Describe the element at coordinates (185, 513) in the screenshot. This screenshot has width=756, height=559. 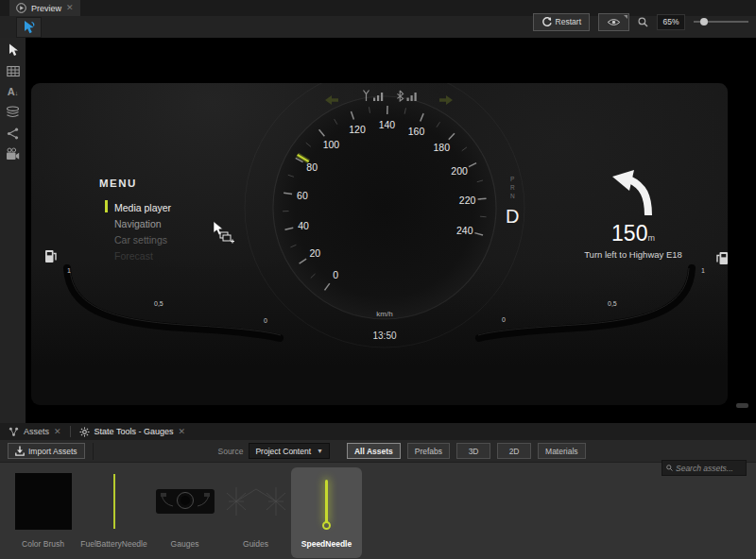
I see `asset-gauges: Gauges` at that location.